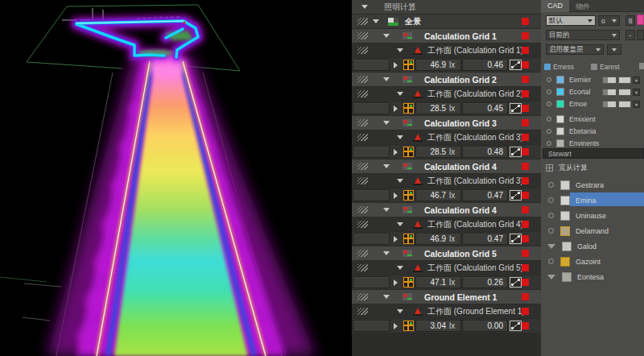 The image size is (644, 356). Describe the element at coordinates (641, 19) in the screenshot. I see `accent-pink-button` at that location.